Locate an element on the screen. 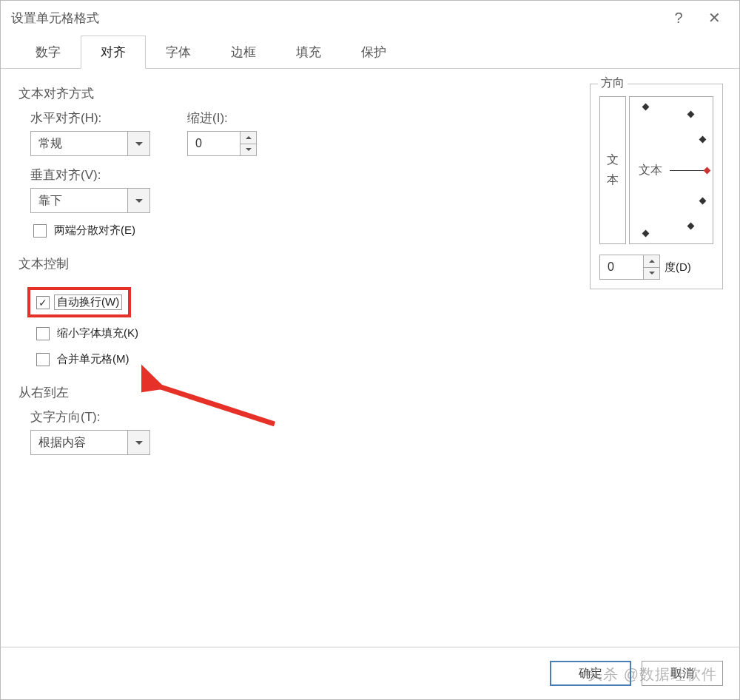 Image resolution: width=740 pixels, height=700 pixels. tab-strip: 数字 对齐 字体 边框 填充 保护 is located at coordinates (370, 52).